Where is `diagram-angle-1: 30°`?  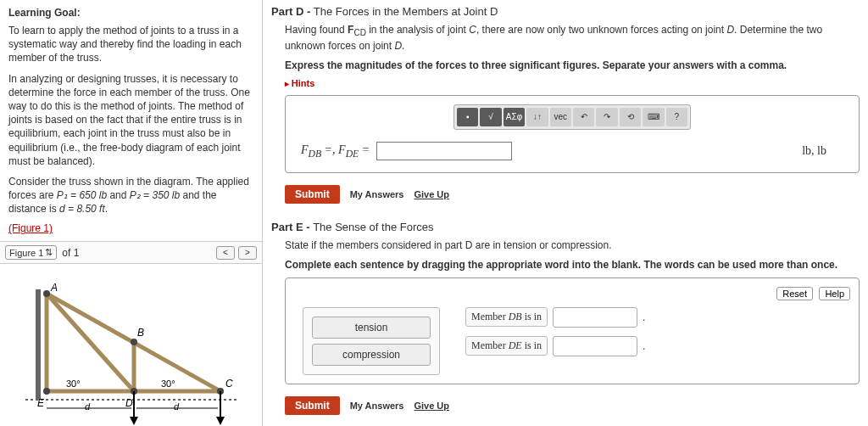
diagram-angle-1: 30° is located at coordinates (73, 384).